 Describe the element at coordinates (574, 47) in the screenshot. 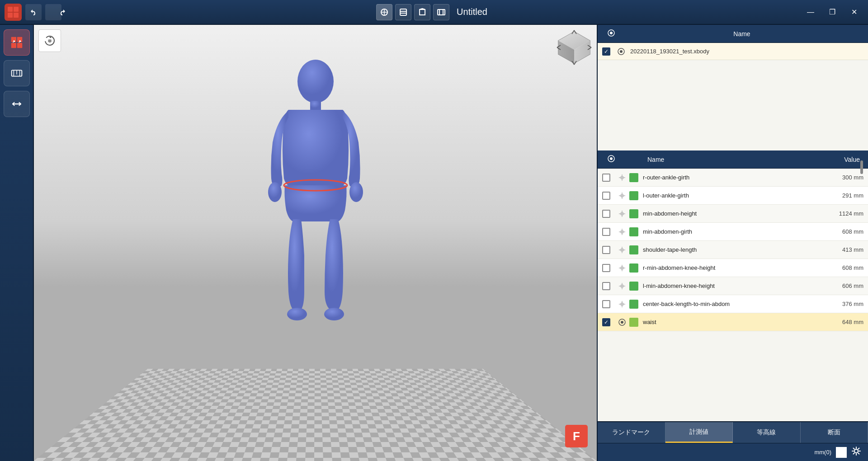

I see `nav-cube` at that location.